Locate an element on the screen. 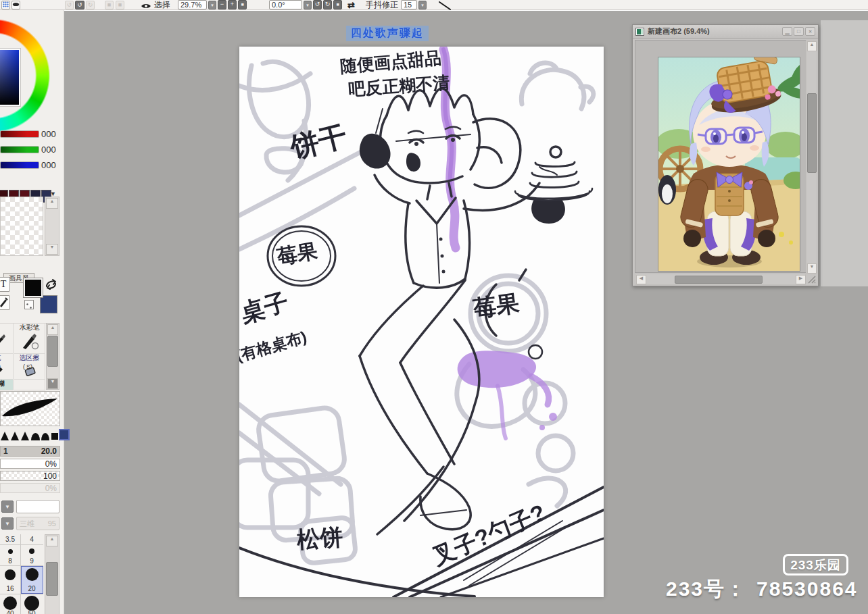 Image resolution: width=868 pixels, height=614 pixels. maximize-button: □ is located at coordinates (799, 31).